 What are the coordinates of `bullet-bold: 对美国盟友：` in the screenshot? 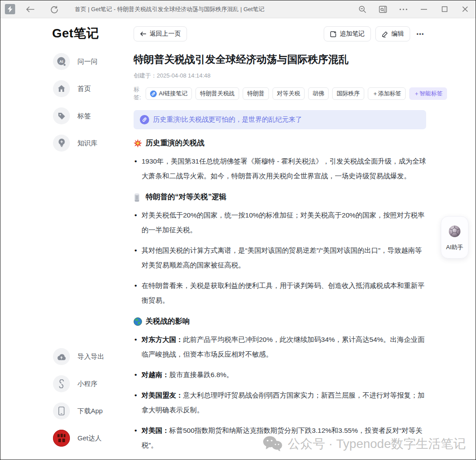 It's located at (162, 395).